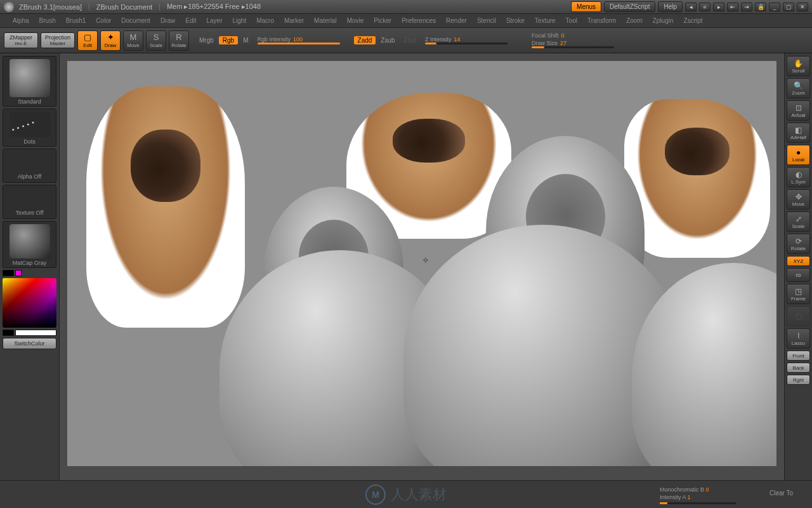 This screenshot has width=812, height=508. I want to click on move-button: MMove, so click(133, 41).